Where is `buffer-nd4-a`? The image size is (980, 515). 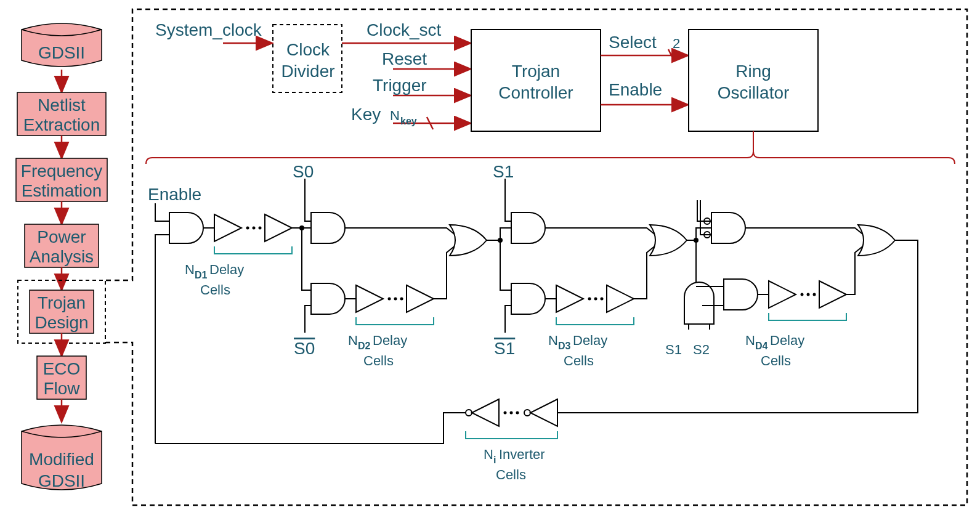 buffer-nd4-a is located at coordinates (782, 294).